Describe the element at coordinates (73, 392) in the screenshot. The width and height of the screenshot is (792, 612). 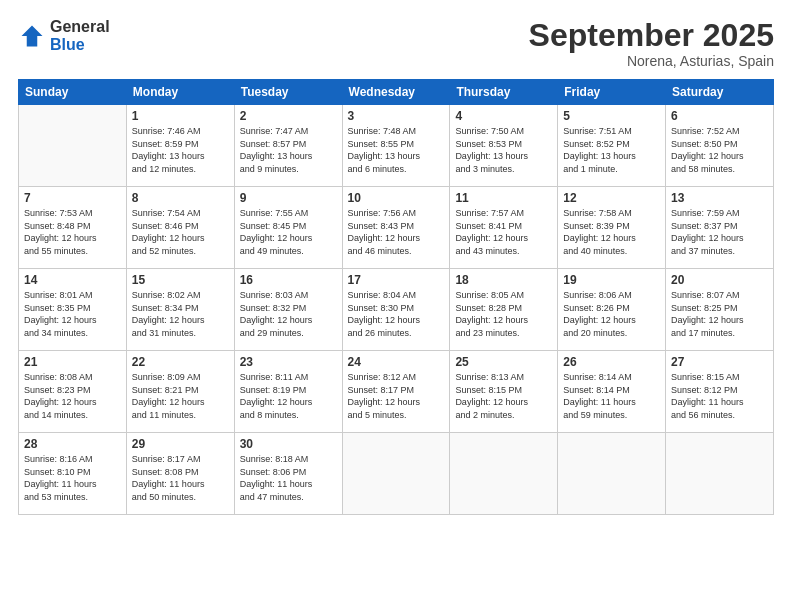
I see `calendar-cell: 21Sunrise: 8:08 AM Sunset: 8:23 PM Dayli…` at that location.